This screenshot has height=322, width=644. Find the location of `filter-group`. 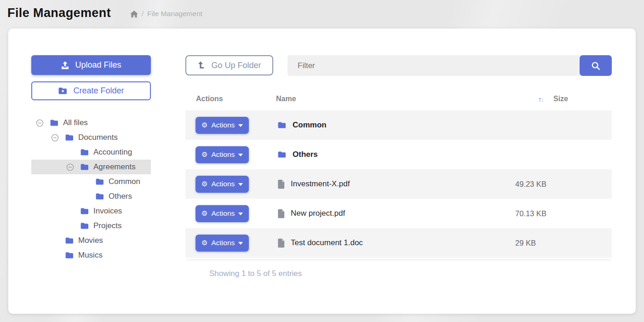

filter-group is located at coordinates (450, 65).